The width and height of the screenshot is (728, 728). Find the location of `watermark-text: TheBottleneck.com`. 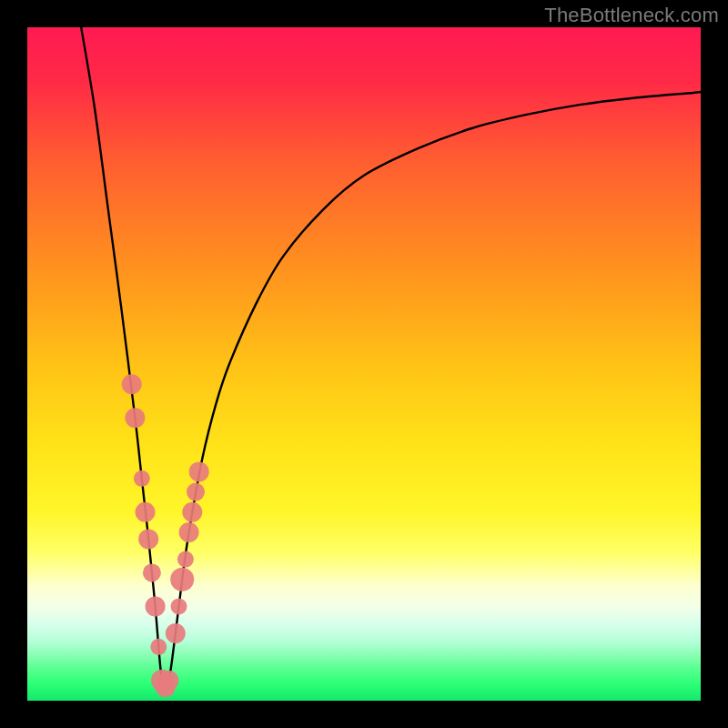

watermark-text: TheBottleneck.com is located at coordinates (632, 15).